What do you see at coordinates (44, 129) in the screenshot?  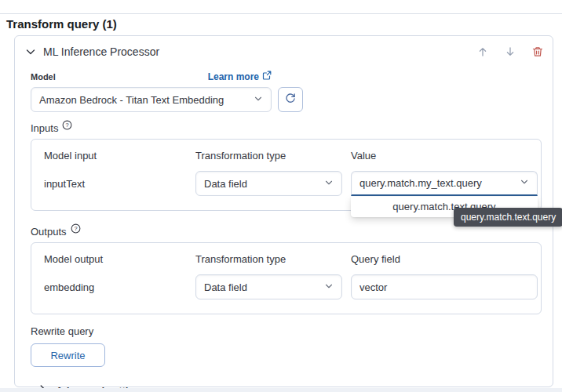 I see `inputs-label: Inputs` at bounding box center [44, 129].